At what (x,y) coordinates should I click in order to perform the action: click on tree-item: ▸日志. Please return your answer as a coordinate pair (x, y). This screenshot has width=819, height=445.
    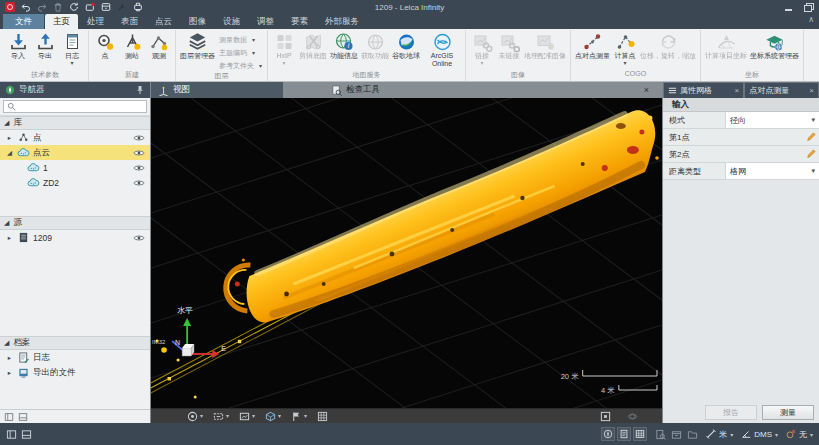
    Looking at the image, I should click on (75, 358).